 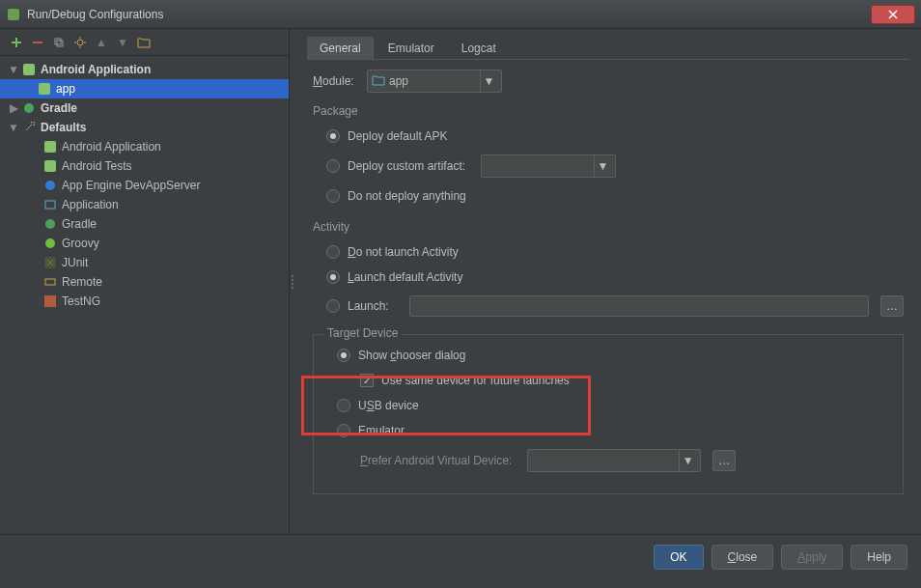 I want to click on package-group-title: Package, so click(x=608, y=111).